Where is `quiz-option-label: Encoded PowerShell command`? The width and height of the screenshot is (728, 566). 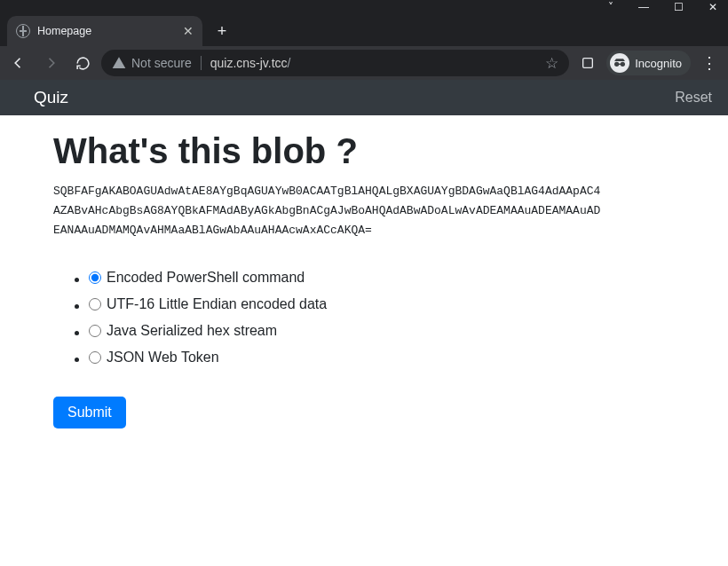 quiz-option-label: Encoded PowerShell command is located at coordinates (197, 278).